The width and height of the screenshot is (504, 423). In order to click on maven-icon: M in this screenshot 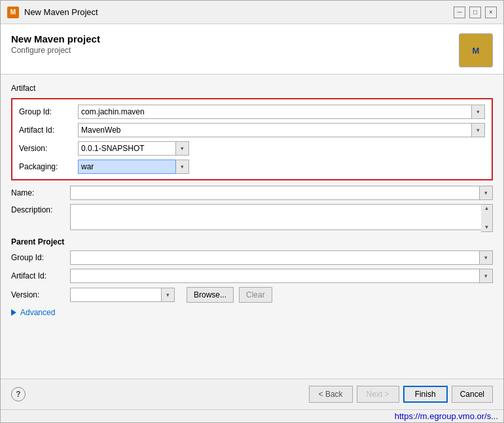, I will do `click(13, 12)`.